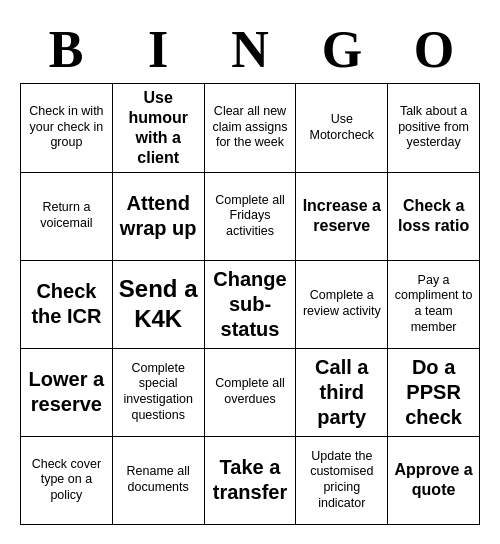 Image resolution: width=500 pixels, height=544 pixels. What do you see at coordinates (251, 481) in the screenshot?
I see `bingo-cell: Take a transfer` at bounding box center [251, 481].